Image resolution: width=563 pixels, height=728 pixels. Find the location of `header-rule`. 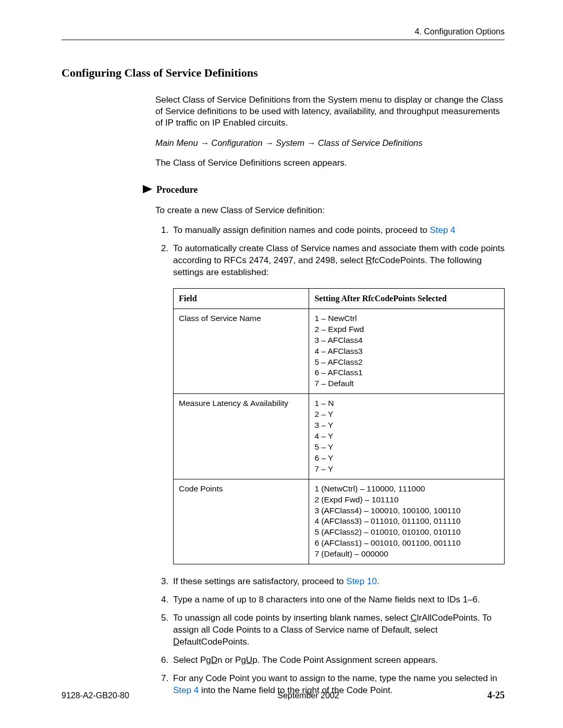

header-rule is located at coordinates (283, 40).